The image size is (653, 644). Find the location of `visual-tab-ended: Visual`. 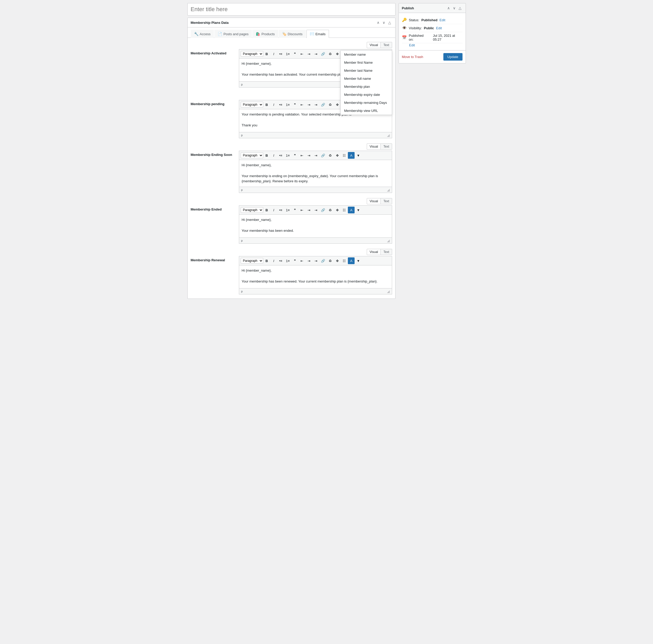

visual-tab-ended: Visual is located at coordinates (374, 201).